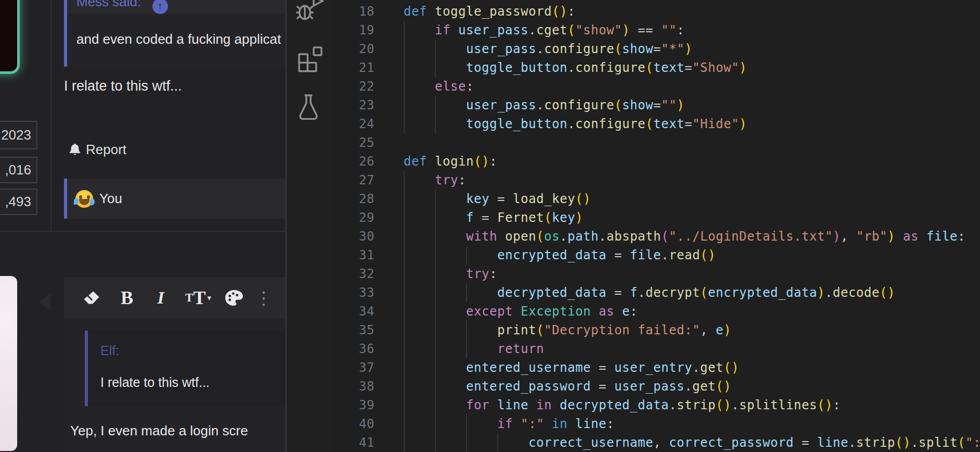  What do you see at coordinates (159, 431) in the screenshot?
I see `composer-draft-text: Yep, I even made a login scre` at bounding box center [159, 431].